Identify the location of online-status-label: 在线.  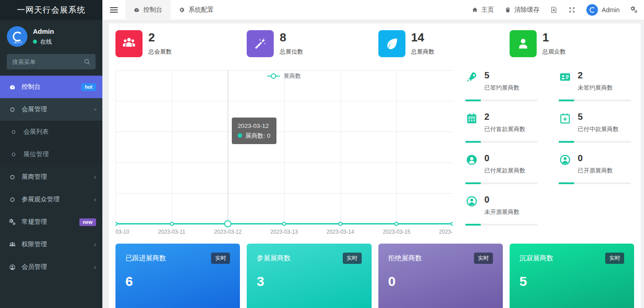
(46, 42).